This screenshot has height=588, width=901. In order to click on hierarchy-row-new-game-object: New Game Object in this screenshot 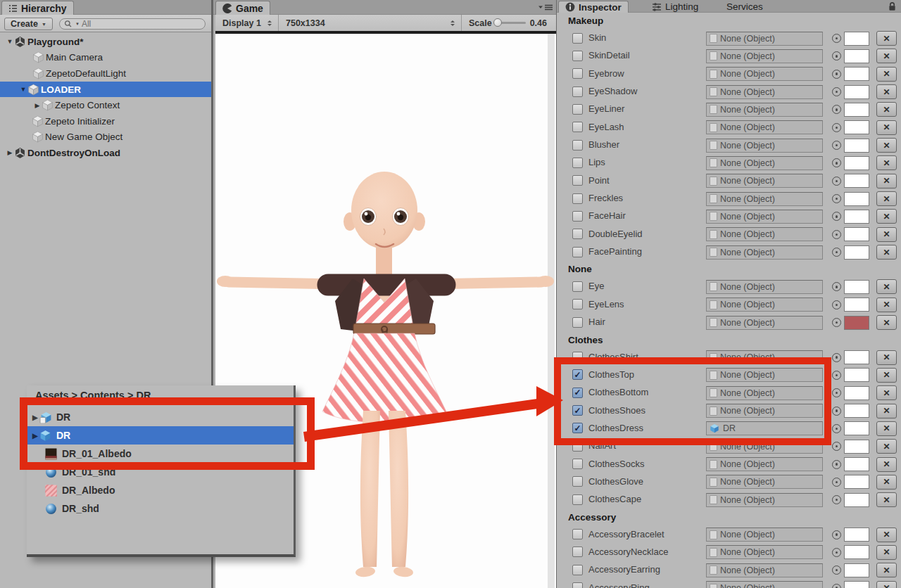, I will do `click(106, 138)`.